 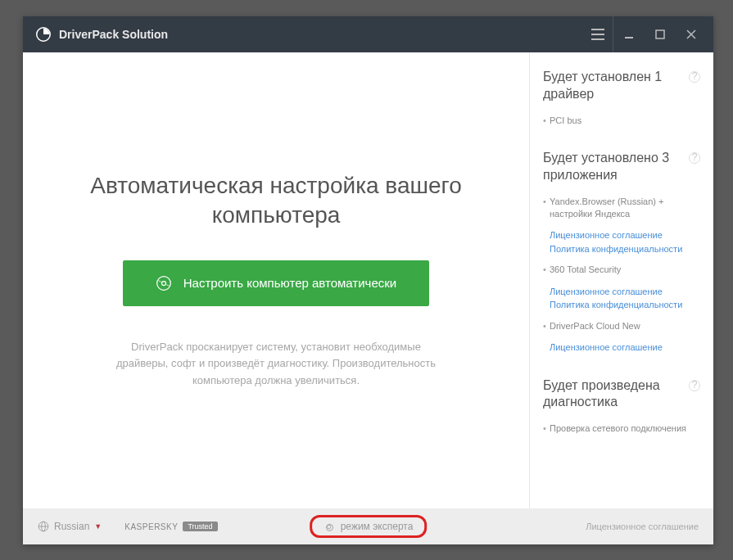 What do you see at coordinates (70, 526) in the screenshot?
I see `language-selector: Russian ▼` at bounding box center [70, 526].